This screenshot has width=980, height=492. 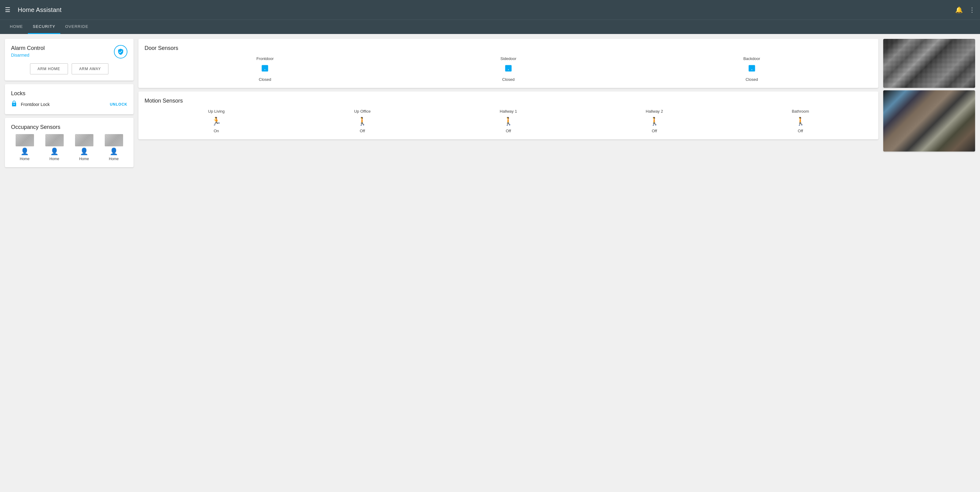 What do you see at coordinates (69, 94) in the screenshot?
I see `locks-title: Locks` at bounding box center [69, 94].